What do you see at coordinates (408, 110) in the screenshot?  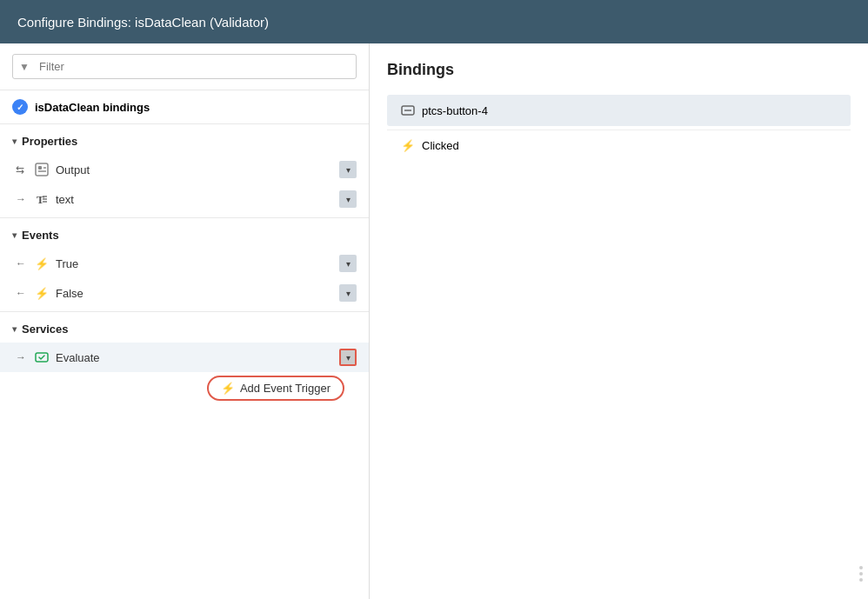 I see `binding-target-icon` at bounding box center [408, 110].